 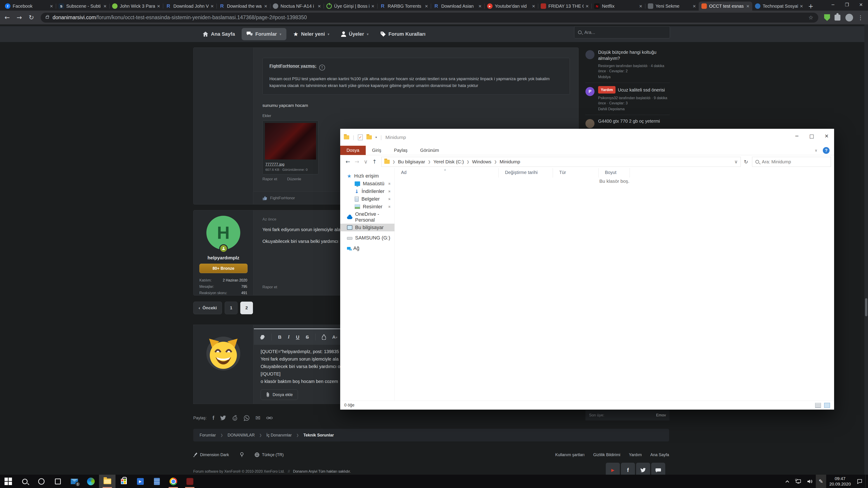 I want to click on browser-tab: Subscene - Subti✕, so click(x=83, y=6).